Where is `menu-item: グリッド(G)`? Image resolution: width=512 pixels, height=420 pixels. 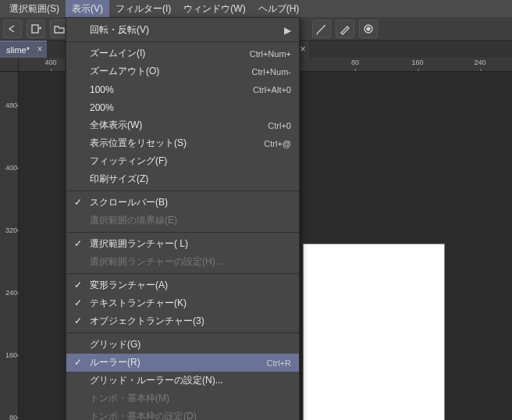
menu-item: グリッド(G) is located at coordinates (183, 345).